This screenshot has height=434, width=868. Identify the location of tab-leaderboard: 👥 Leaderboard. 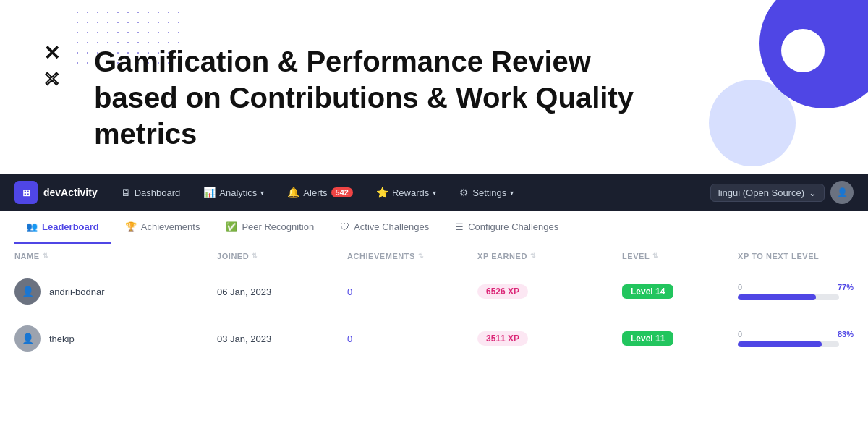
(62, 227).